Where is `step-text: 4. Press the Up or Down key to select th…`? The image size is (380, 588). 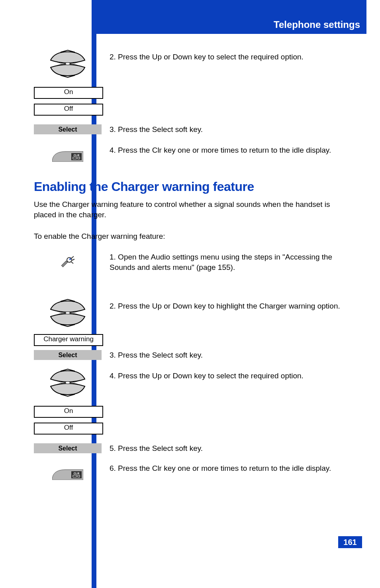
step-text: 4. Press the Up or Down key to select th… is located at coordinates (231, 376).